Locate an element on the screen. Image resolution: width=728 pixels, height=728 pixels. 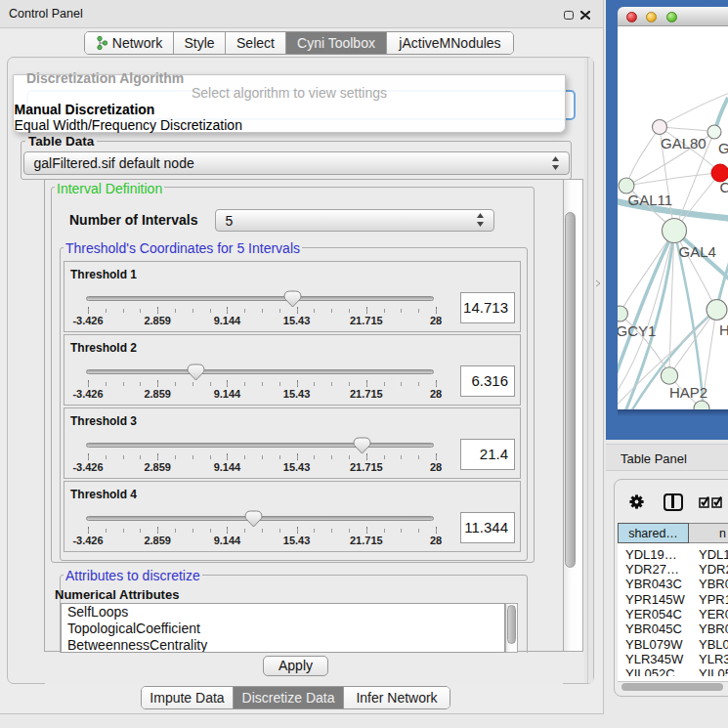
svg-text: GAL4 is located at coordinates (698, 252).